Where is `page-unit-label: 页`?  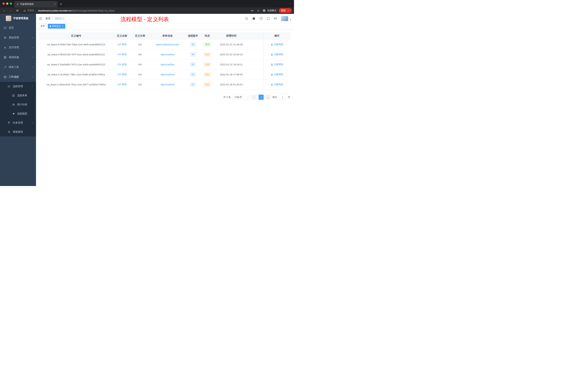 page-unit-label: 页 is located at coordinates (289, 97).